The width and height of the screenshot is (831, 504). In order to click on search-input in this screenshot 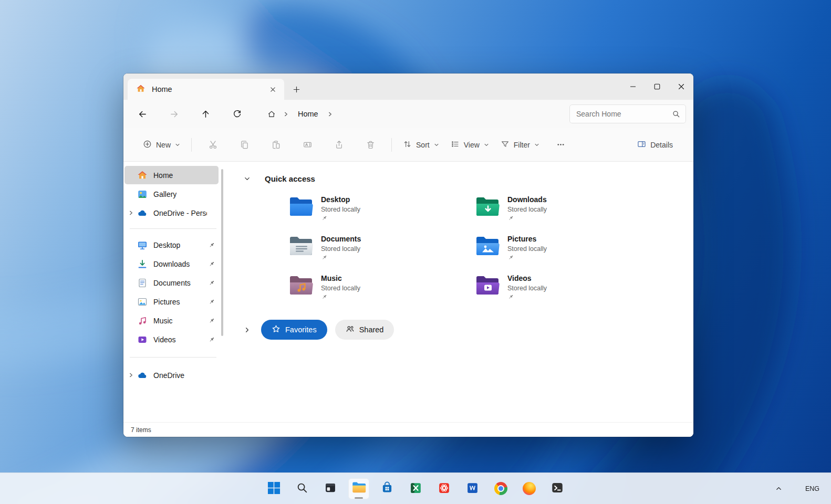, I will do `click(624, 114)`.